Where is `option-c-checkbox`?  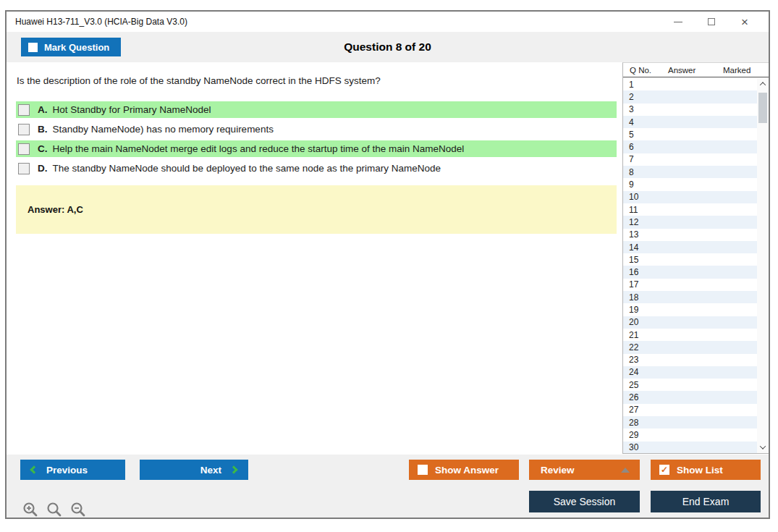
option-c-checkbox is located at coordinates (24, 149).